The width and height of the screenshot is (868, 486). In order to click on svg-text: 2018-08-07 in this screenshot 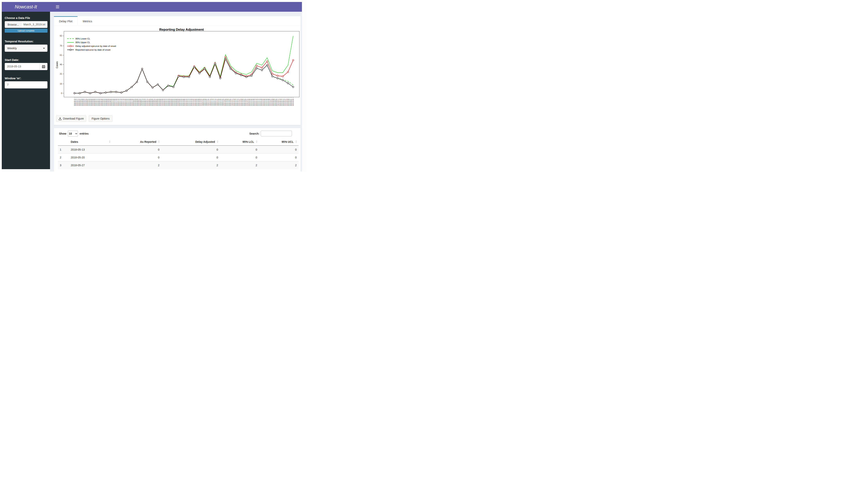, I will do `click(138, 102)`.